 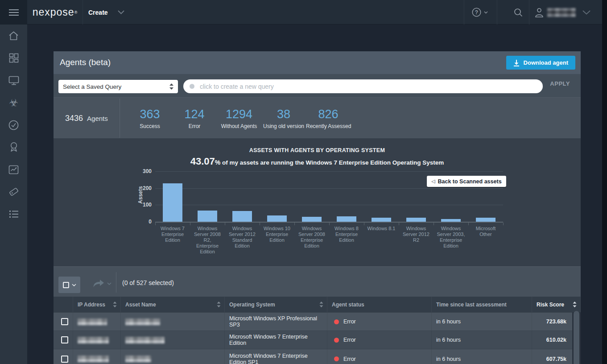 I want to click on help-icon: ?, so click(x=476, y=12).